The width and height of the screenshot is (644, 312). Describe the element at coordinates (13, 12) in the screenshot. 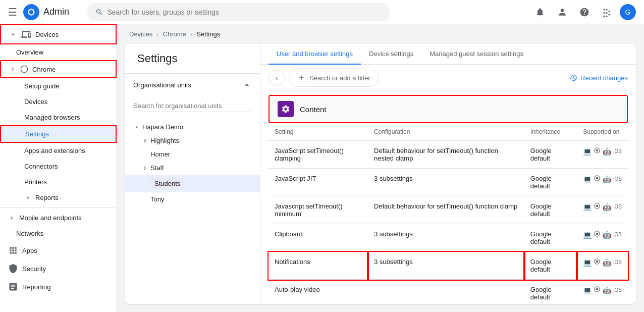

I see `menu-icon: ☰` at that location.